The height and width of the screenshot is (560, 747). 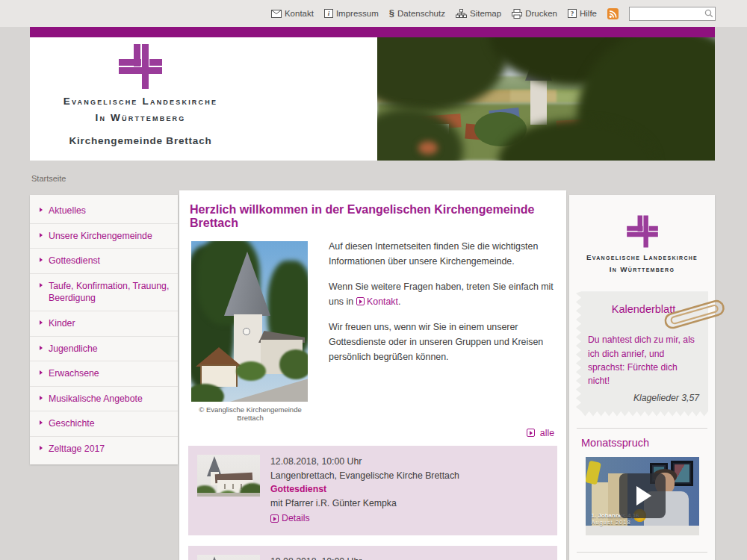 What do you see at coordinates (104, 330) in the screenshot?
I see `main-navigation: Aktuelles Unsere Kirchengemeinde Gottesd…` at bounding box center [104, 330].